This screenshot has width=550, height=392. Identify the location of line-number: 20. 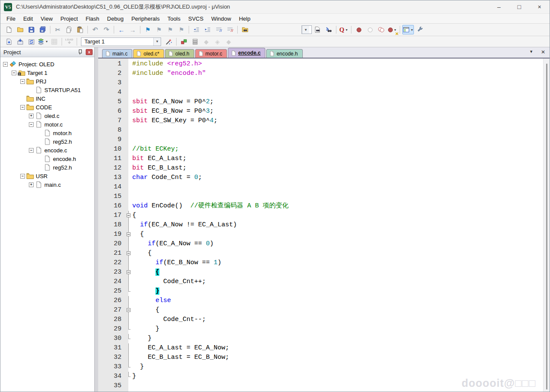
(112, 244).